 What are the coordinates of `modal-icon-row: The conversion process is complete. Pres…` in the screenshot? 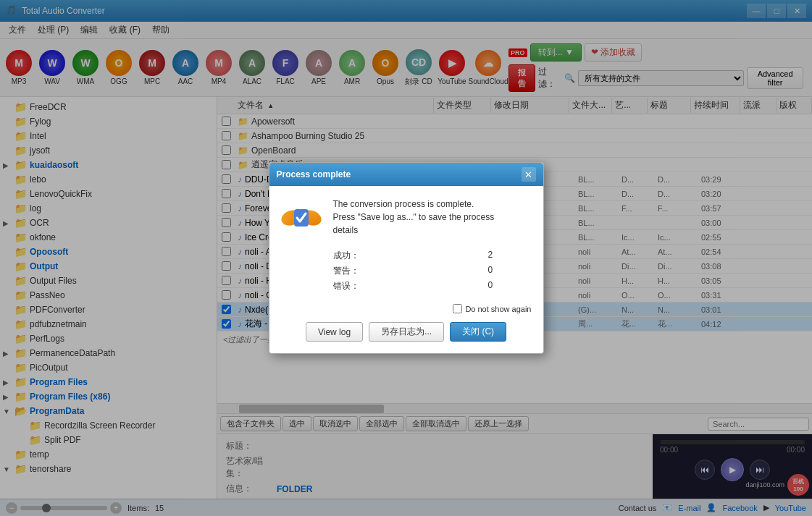 It's located at (406, 218).